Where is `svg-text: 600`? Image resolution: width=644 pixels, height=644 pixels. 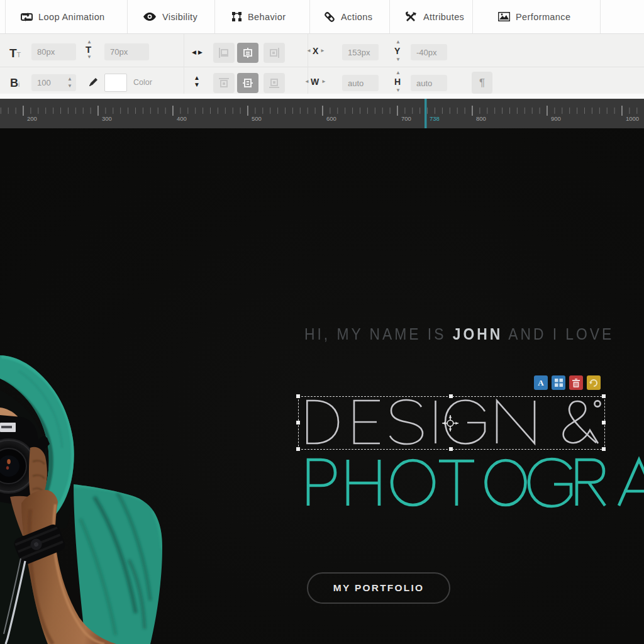
svg-text: 600 is located at coordinates (331, 118).